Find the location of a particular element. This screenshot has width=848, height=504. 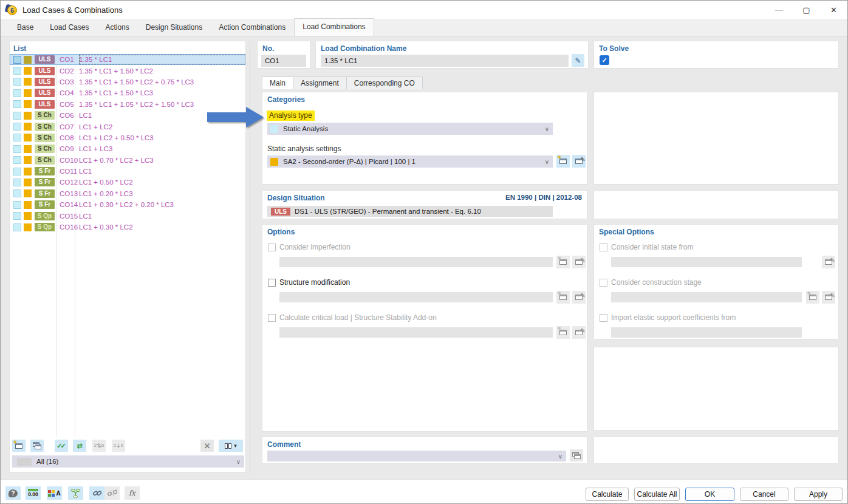

panel-splitter is located at coordinates (250, 256).